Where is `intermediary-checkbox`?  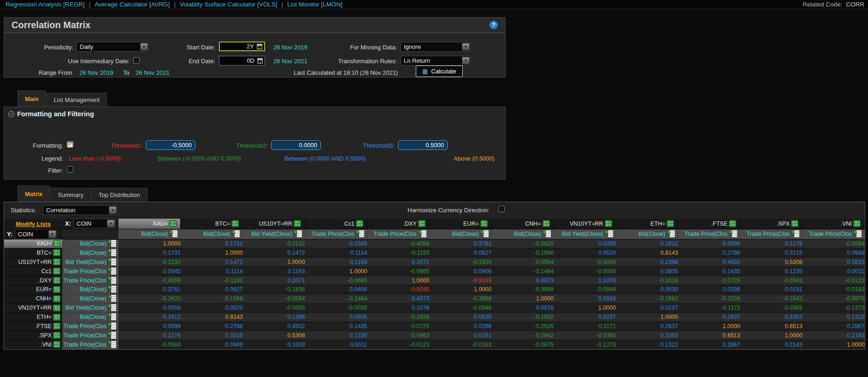 intermediary-checkbox is located at coordinates (136, 60).